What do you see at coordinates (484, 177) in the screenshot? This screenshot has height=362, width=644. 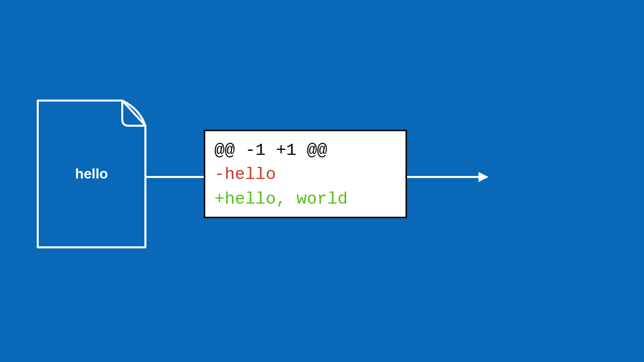 I see `arrow-head-icon` at bounding box center [484, 177].